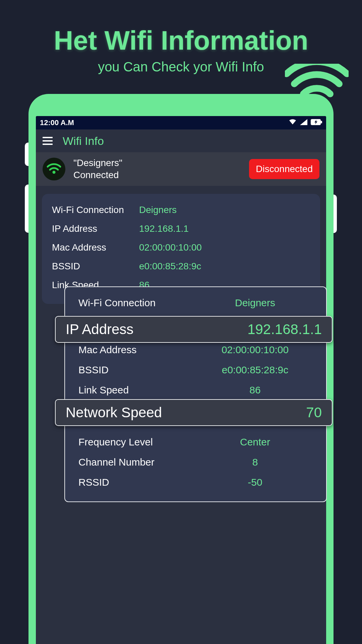 The width and height of the screenshot is (362, 644). I want to click on app-bar: Wifi Info, so click(181, 141).